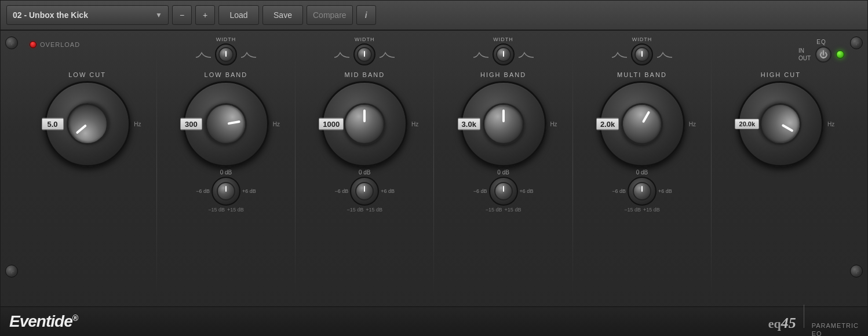  I want to click on low-band-plus6: +6 dB, so click(249, 191).